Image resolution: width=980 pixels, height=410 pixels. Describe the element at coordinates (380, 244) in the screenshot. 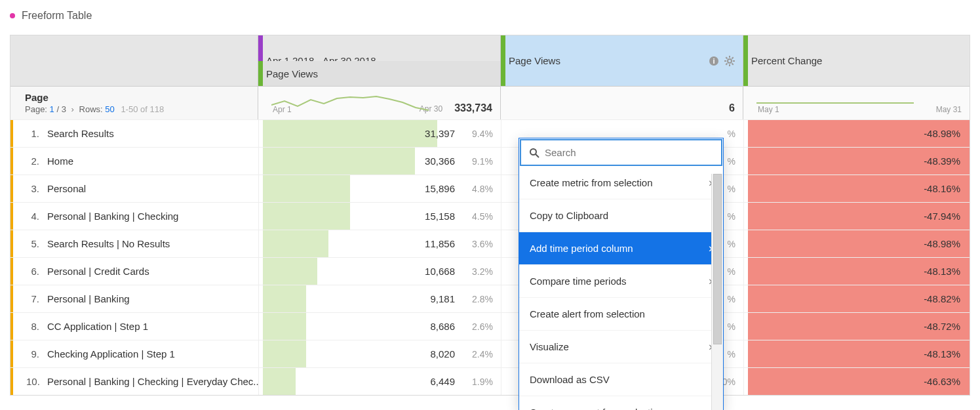

I see `col1-value: 11,8563.6%` at that location.